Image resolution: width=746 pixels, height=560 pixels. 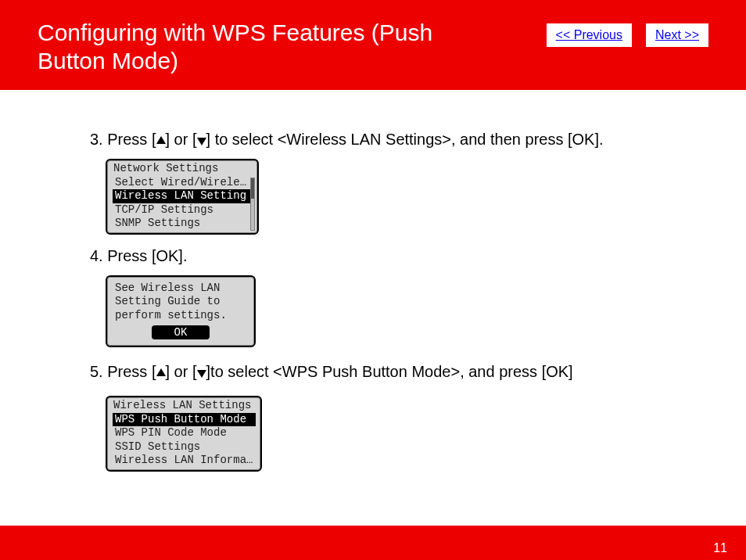 What do you see at coordinates (627, 35) in the screenshot?
I see `nav-buttons: << Previous Next >>` at bounding box center [627, 35].